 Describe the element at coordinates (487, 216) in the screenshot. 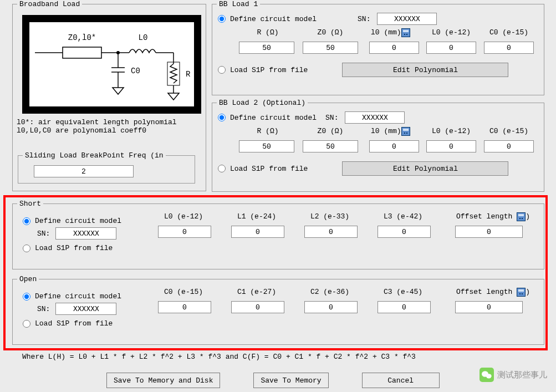

I see `short-off-head: Offset length` at that location.